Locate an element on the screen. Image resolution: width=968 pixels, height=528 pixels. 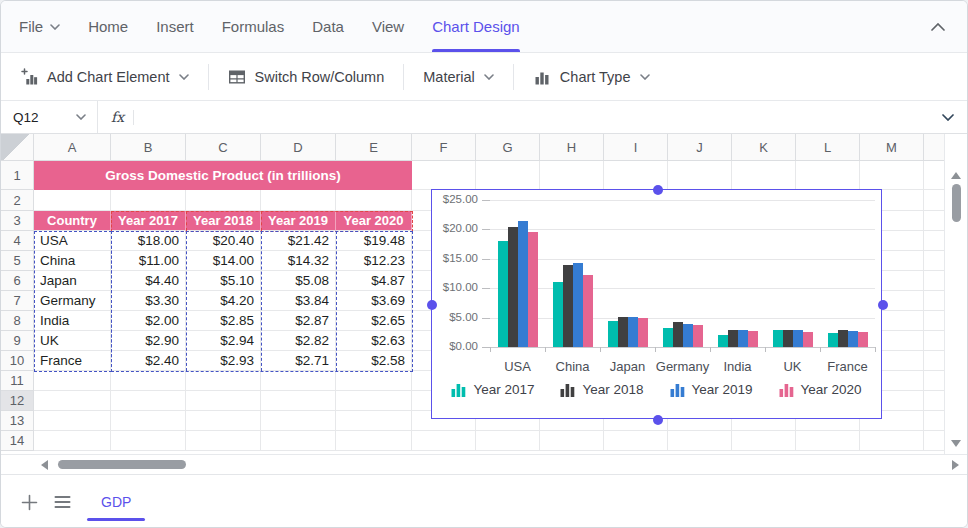
cell-m14 is located at coordinates (892, 441).